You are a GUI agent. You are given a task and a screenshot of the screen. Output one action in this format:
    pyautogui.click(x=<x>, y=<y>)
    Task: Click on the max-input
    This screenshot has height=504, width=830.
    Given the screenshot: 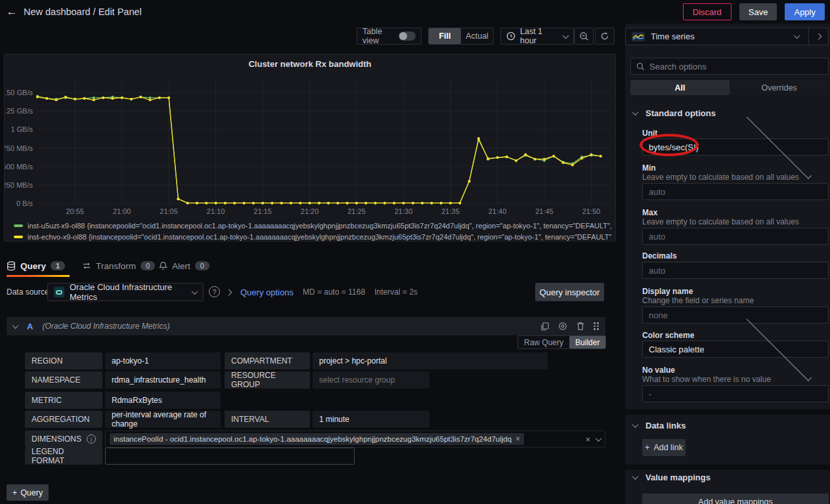 What is the action you would take?
    pyautogui.click(x=735, y=236)
    